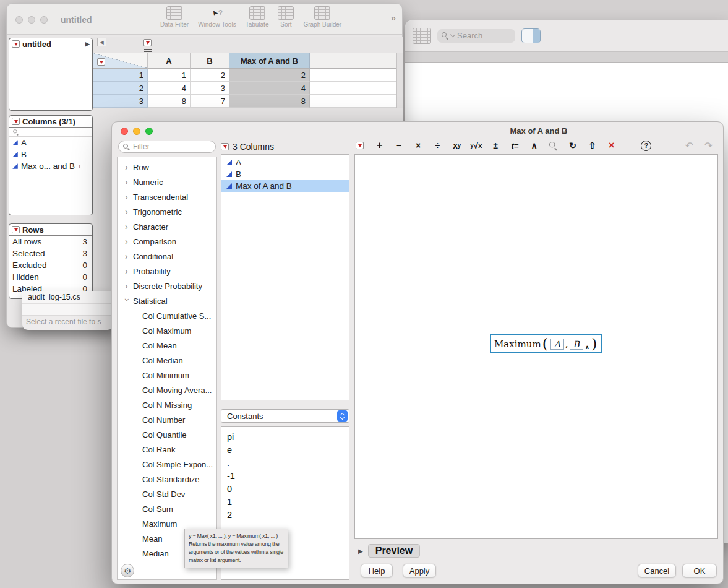 This screenshot has height=588, width=728. I want to click on cell-b: 3, so click(210, 88).